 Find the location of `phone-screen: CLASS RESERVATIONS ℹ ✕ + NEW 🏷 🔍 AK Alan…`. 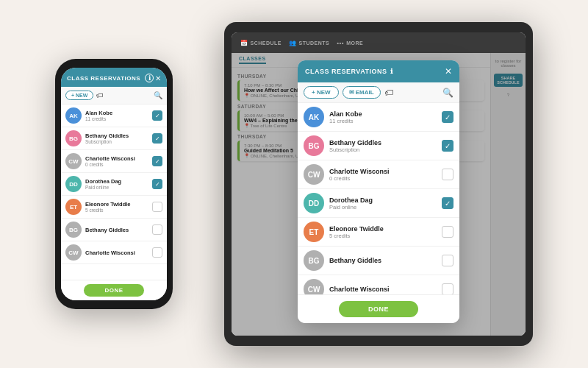

phone-screen: CLASS RESERVATIONS ℹ ✕ + NEW 🏷 🔍 AK Alan… is located at coordinates (114, 184).